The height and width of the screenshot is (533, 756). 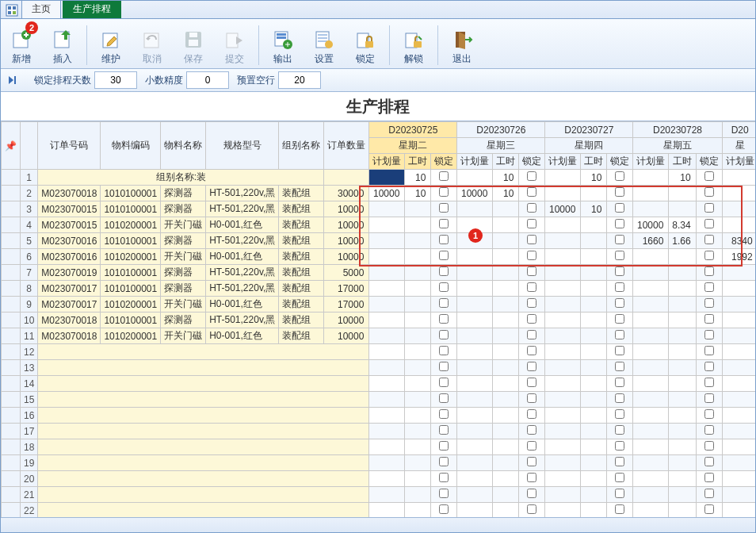 I want to click on weekday-header: 星期四, so click(x=590, y=146).